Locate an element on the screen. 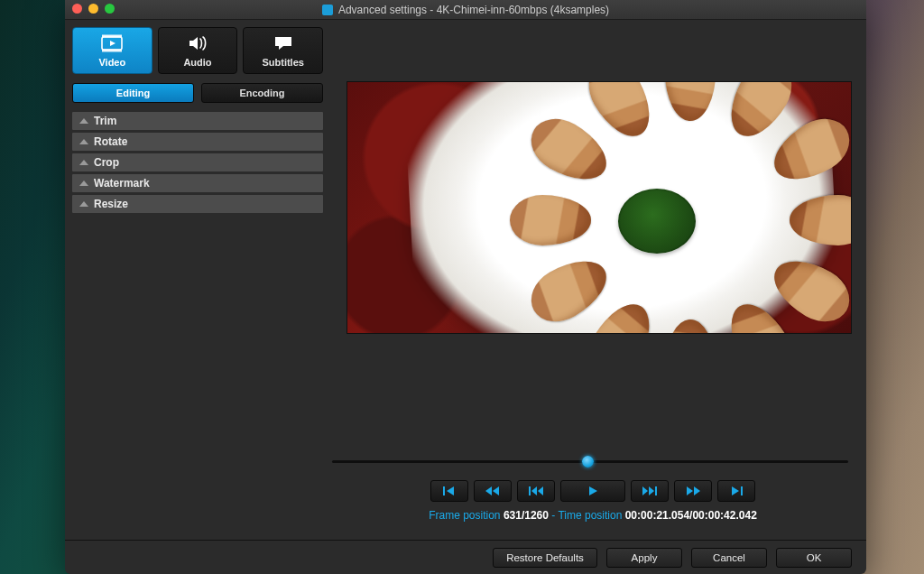 Image resolution: width=924 pixels, height=574 pixels. fast-forward-button is located at coordinates (693, 491).